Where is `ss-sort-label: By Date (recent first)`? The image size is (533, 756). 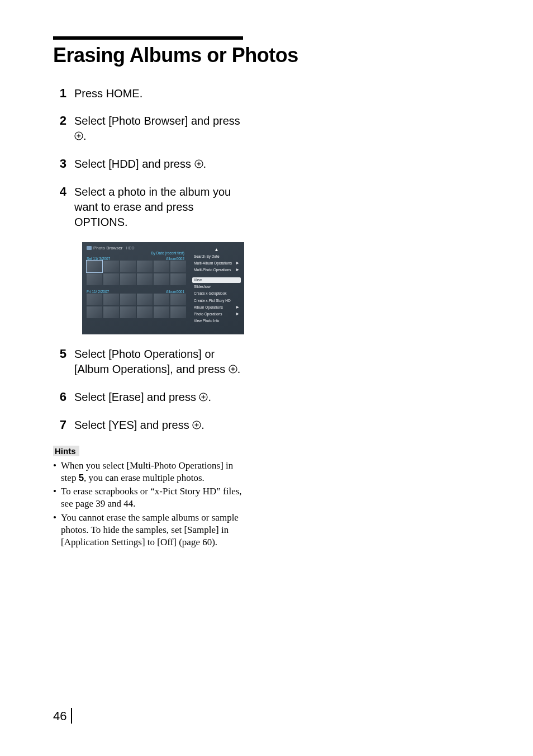 ss-sort-label: By Date (recent first) is located at coordinates (137, 253).